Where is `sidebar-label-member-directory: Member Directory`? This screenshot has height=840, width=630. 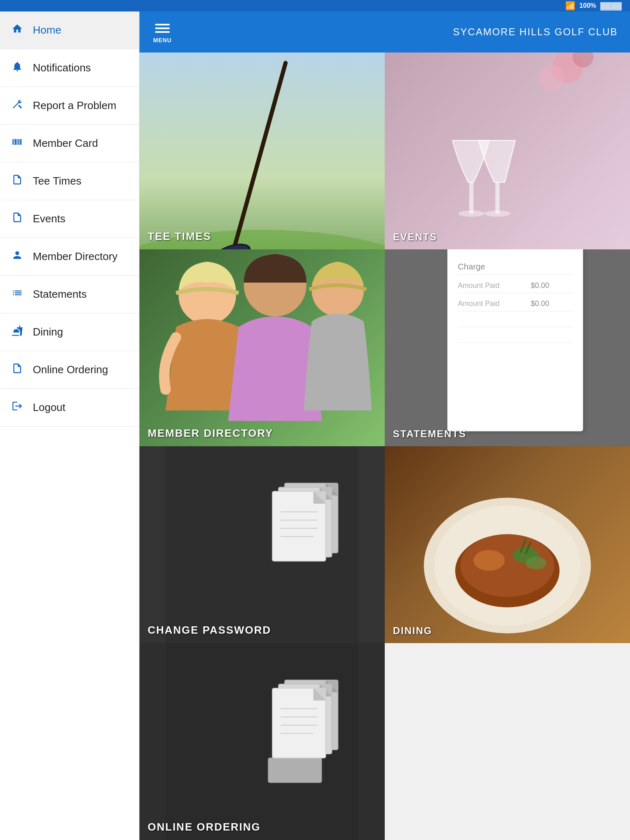 sidebar-label-member-directory: Member Directory is located at coordinates (75, 257).